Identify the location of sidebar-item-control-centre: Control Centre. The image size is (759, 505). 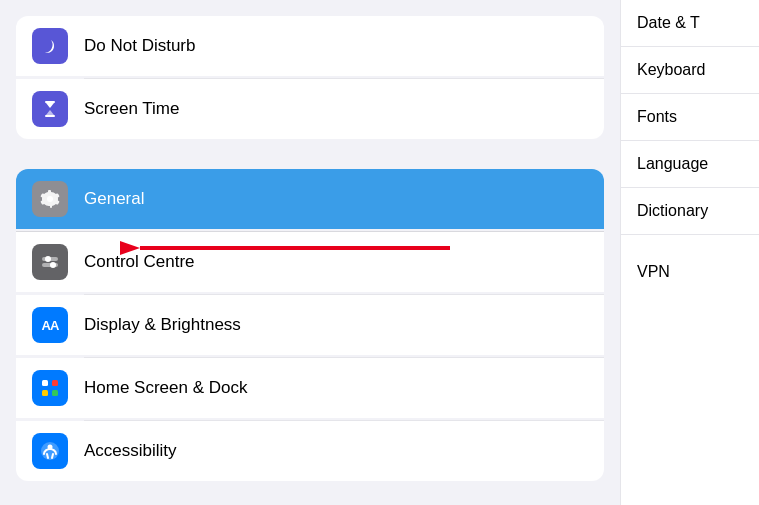
(310, 262).